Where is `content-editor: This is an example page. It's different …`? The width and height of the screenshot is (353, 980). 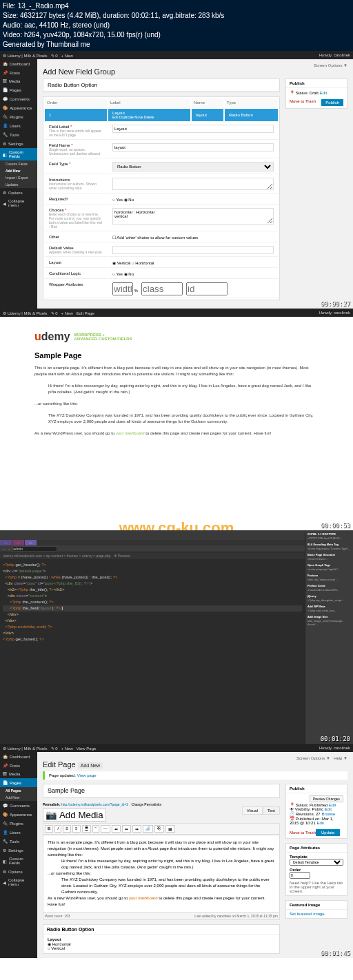
content-editor: This is an example page. It's different … is located at coordinates (161, 873).